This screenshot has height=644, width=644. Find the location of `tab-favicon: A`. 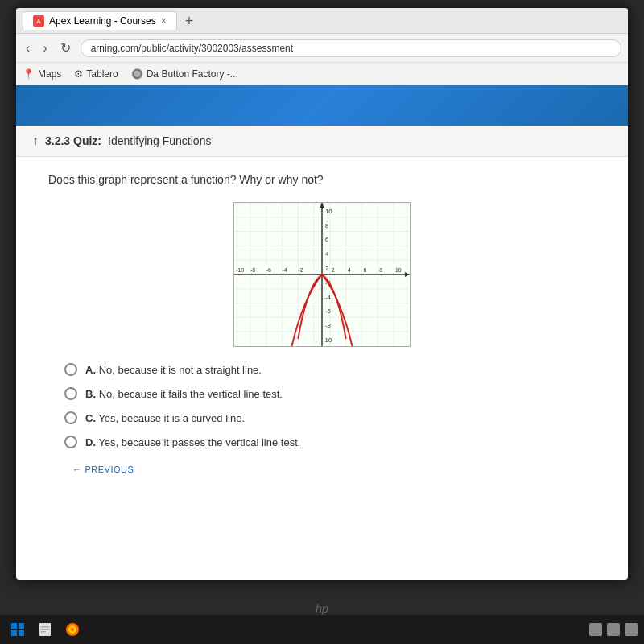

tab-favicon: A is located at coordinates (39, 21).